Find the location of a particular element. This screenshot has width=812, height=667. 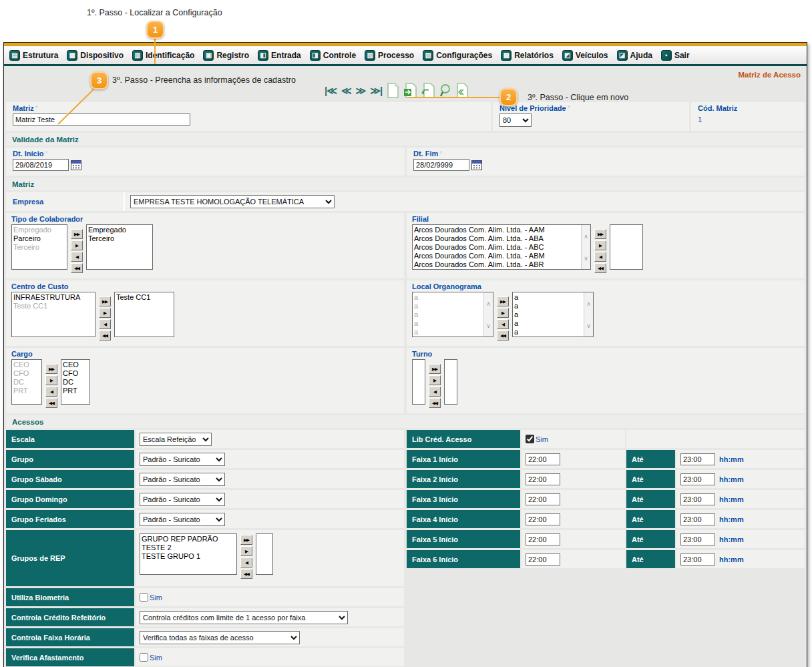

utiliza-biometria-checkbox is located at coordinates (144, 597).